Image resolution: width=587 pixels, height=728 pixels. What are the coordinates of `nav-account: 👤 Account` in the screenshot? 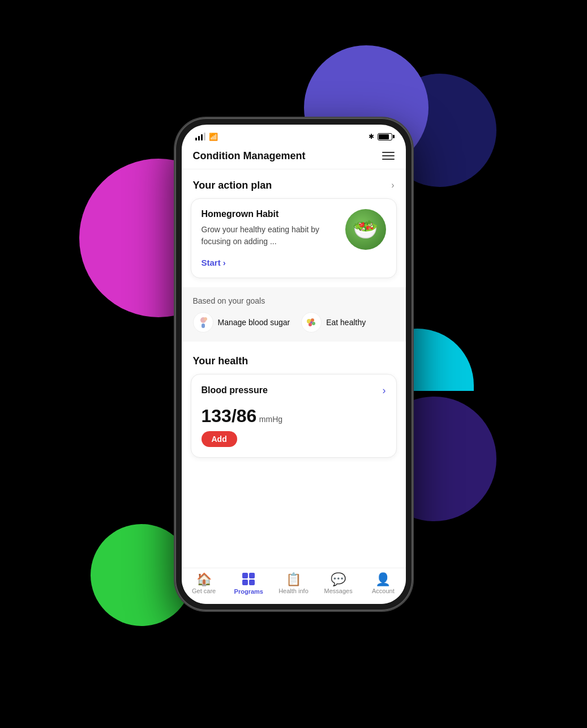 It's located at (383, 584).